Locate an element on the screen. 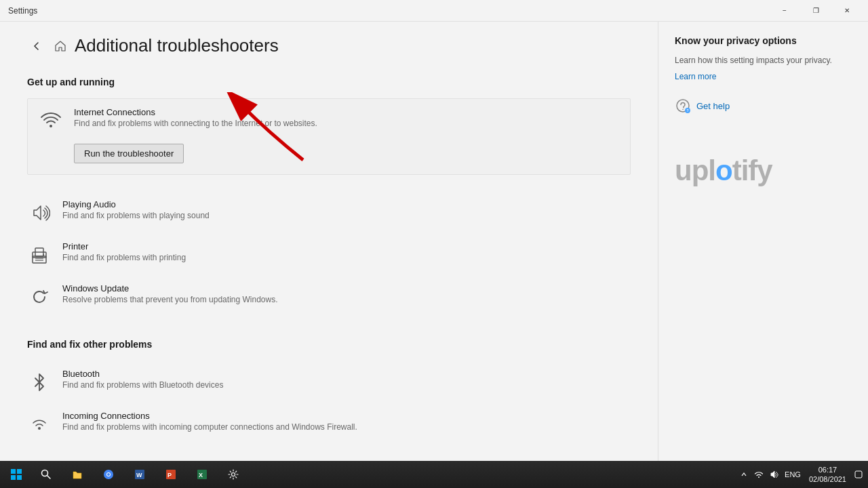 The width and height of the screenshot is (868, 488). taskbar-clock: 06:17 02/08/2021 is located at coordinates (827, 474).